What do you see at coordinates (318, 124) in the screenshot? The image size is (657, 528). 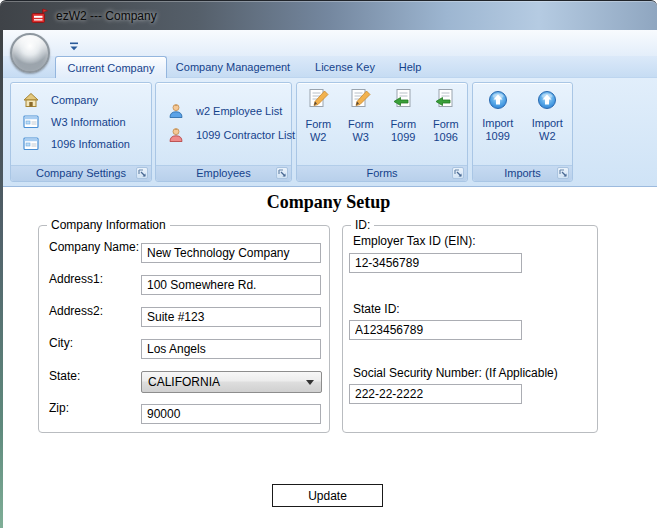 I see `ribbon-button-form-w2: FormW2` at bounding box center [318, 124].